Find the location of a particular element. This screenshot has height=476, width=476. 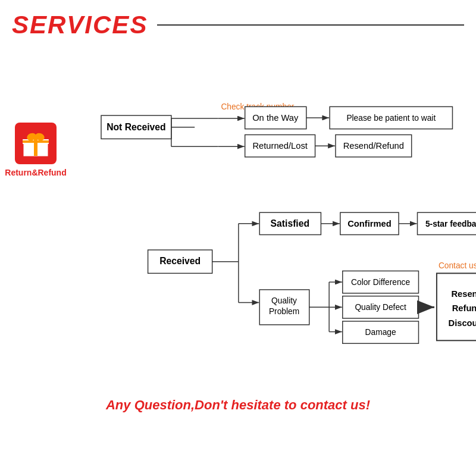

five-star-label: 5-star feedback is located at coordinates (451, 224).